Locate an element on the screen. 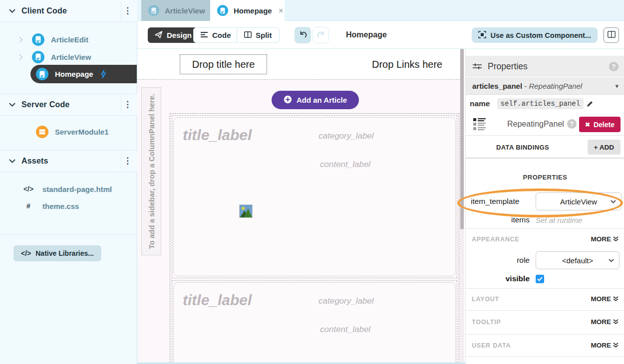 Image resolution: width=624 pixels, height=364 pixels. edit-pencil-icon is located at coordinates (590, 104).